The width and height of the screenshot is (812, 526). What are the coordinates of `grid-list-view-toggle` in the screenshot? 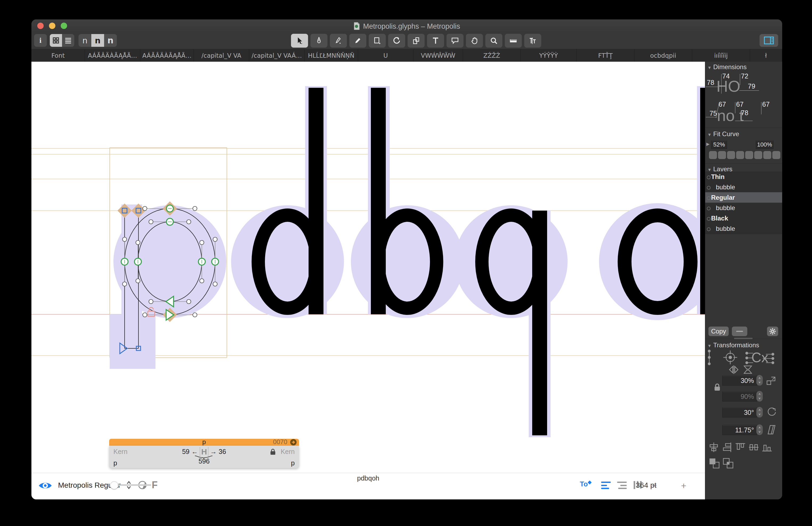 It's located at (62, 40).